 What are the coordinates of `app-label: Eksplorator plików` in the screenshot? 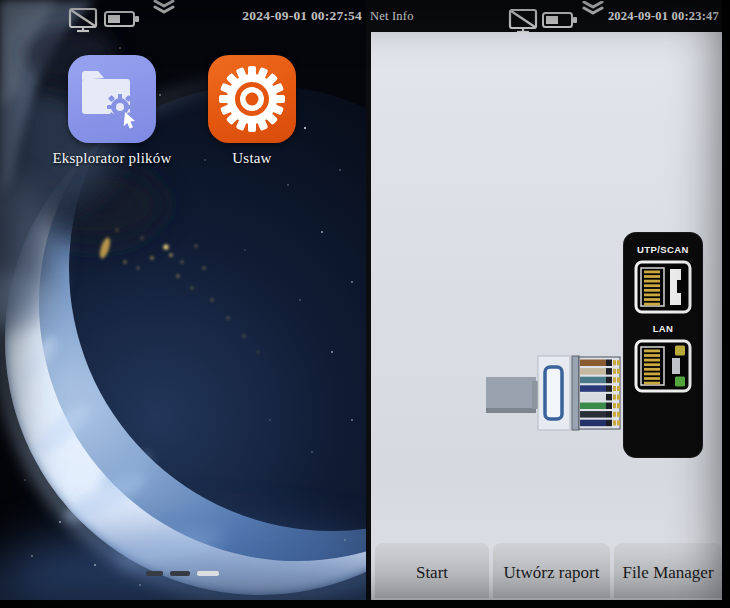 It's located at (112, 158).